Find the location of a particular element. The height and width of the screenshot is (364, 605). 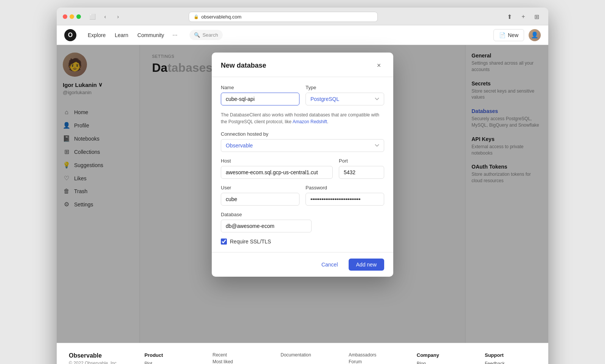

cancel-button: Cancel is located at coordinates (330, 265).